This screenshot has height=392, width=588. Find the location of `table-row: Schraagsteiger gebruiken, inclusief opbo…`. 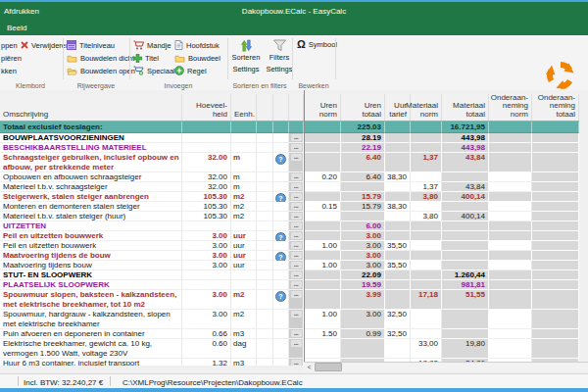

table-row: Schraagsteiger gebruiken, inclusief opbo… is located at coordinates (290, 163).